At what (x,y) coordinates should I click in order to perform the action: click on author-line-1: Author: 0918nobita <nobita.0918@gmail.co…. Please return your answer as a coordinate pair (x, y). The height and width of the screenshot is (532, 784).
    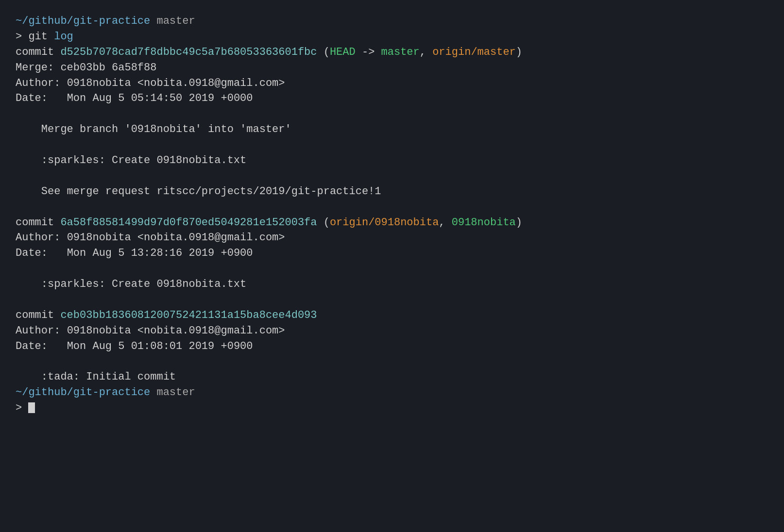
    Looking at the image, I should click on (392, 83).